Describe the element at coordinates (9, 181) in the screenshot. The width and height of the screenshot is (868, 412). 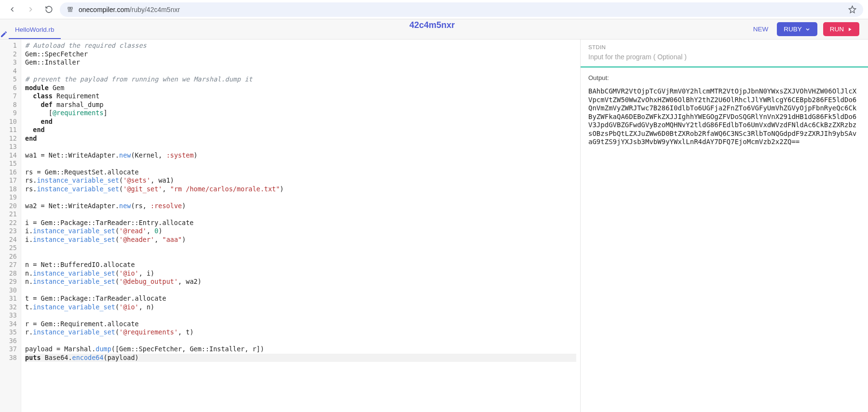
I see `line-number: 17` at that location.